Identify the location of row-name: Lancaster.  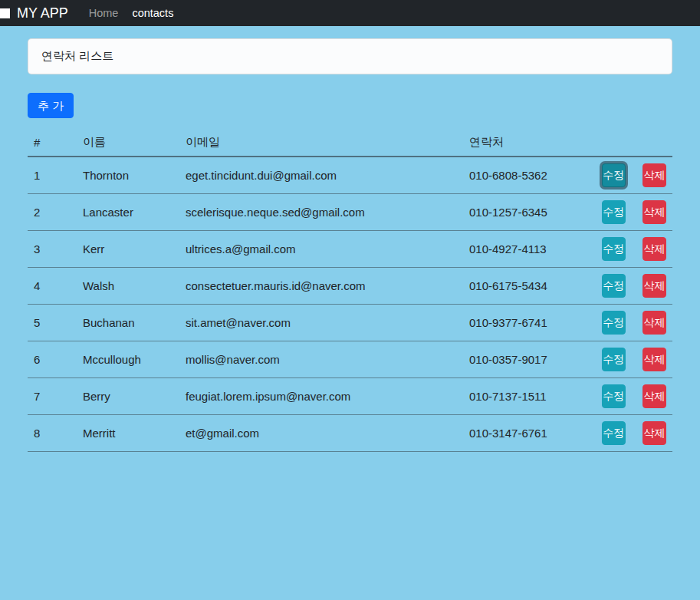
(128, 213).